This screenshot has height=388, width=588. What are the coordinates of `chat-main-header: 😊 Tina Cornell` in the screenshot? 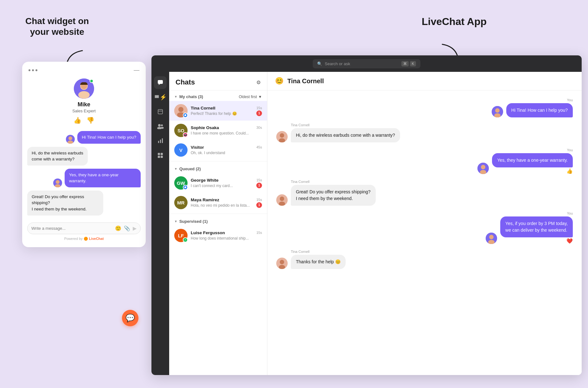 It's located at (425, 81).